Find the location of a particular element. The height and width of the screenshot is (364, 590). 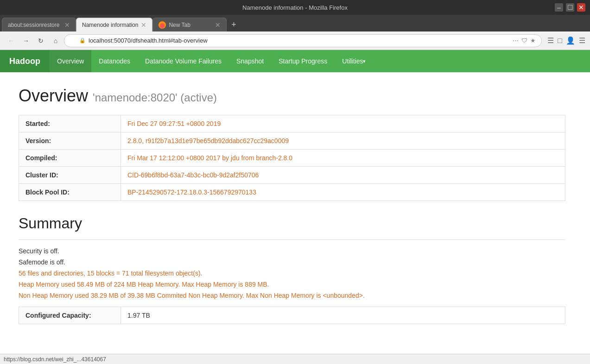

row-label: Started: is located at coordinates (70, 124).